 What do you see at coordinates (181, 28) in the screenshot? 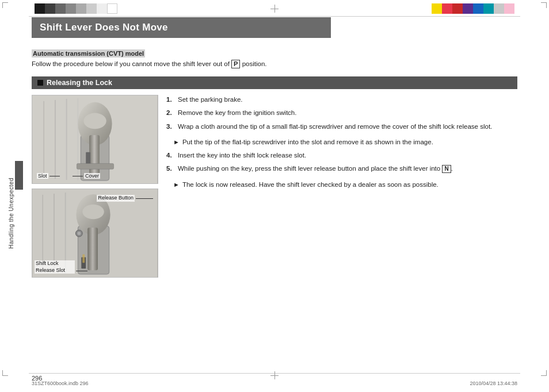
I see `page-title: Shift Lever Does Not Move` at bounding box center [181, 28].